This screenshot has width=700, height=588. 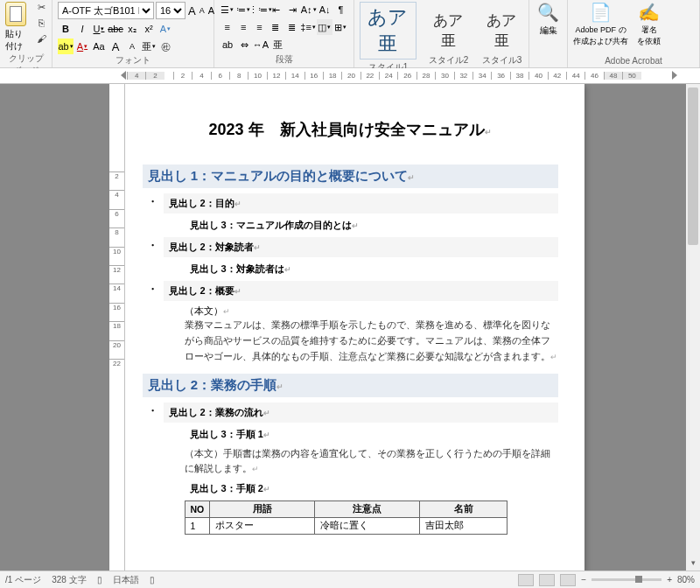 What do you see at coordinates (171, 10) in the screenshot?
I see `font-size-select: 16` at bounding box center [171, 10].